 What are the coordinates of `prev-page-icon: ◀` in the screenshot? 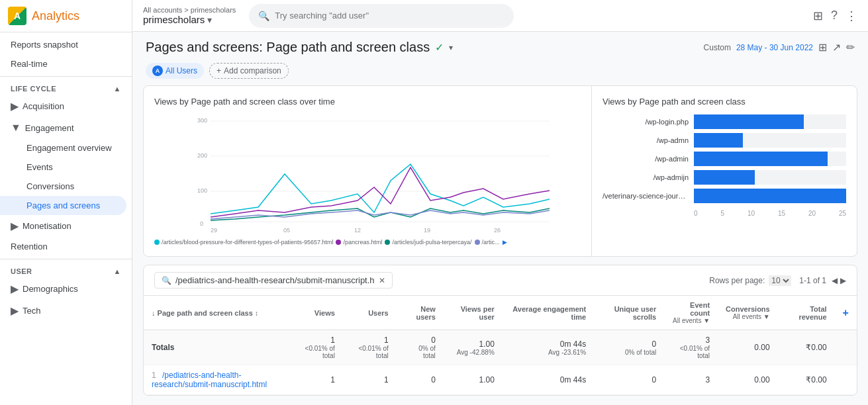 It's located at (834, 281).